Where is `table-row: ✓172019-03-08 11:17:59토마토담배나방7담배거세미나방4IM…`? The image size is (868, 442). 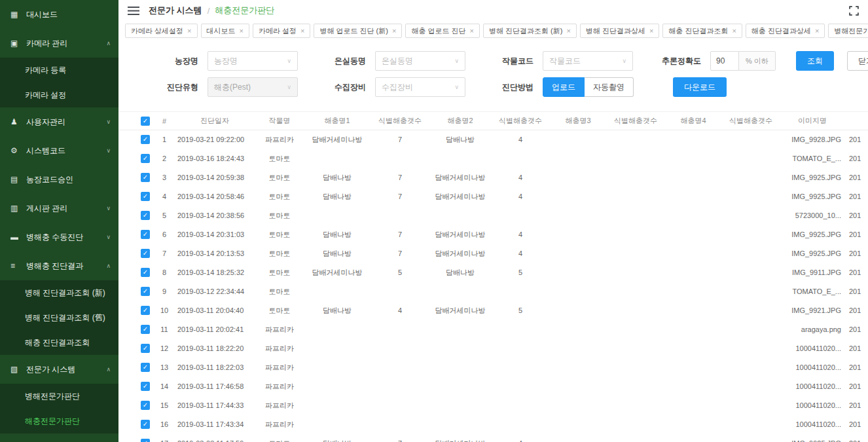
table-row: ✓172019-03-08 11:17:59토마토담배나방7담배거세미나방4IM… is located at coordinates (494, 438).